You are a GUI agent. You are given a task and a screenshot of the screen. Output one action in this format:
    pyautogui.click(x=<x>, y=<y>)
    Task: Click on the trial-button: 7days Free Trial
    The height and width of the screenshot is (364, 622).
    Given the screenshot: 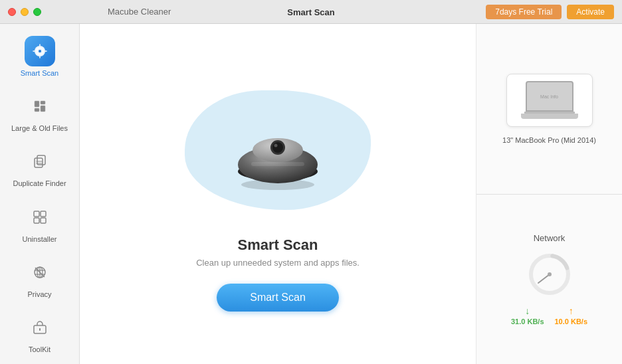 What is the action you would take?
    pyautogui.click(x=524, y=12)
    